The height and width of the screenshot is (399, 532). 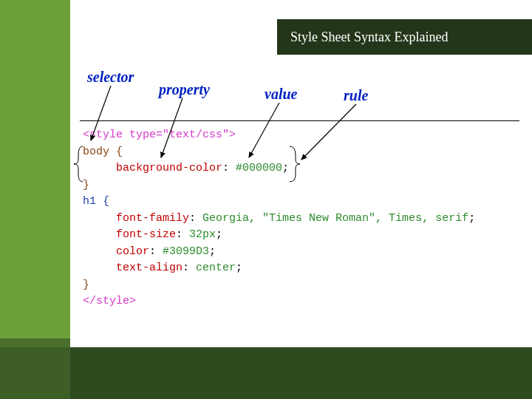 I want to click on code-body-prop: background-color, so click(x=169, y=168).